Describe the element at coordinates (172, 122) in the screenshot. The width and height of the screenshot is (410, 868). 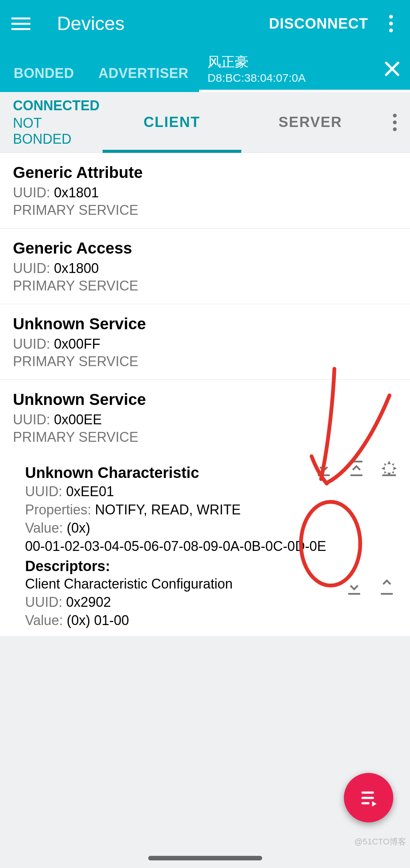
I see `tab-client: CLIENT` at that location.